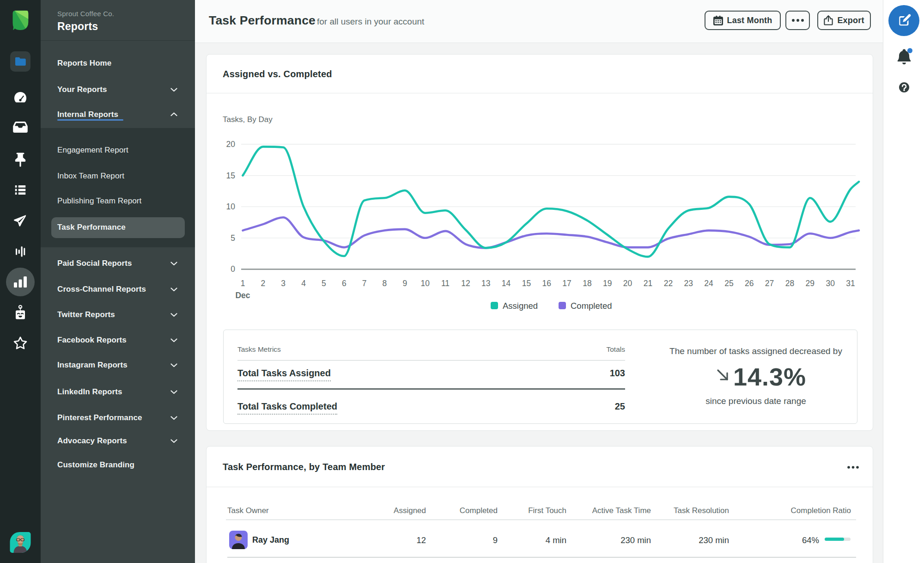  Describe the element at coordinates (233, 269) in the screenshot. I see `svg-text: 0` at that location.